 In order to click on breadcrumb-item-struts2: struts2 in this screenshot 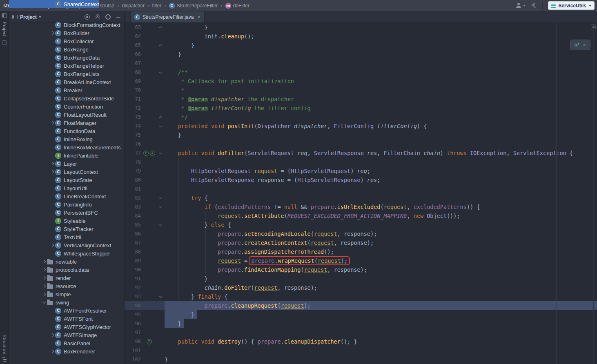, I will do `click(107, 6)`.